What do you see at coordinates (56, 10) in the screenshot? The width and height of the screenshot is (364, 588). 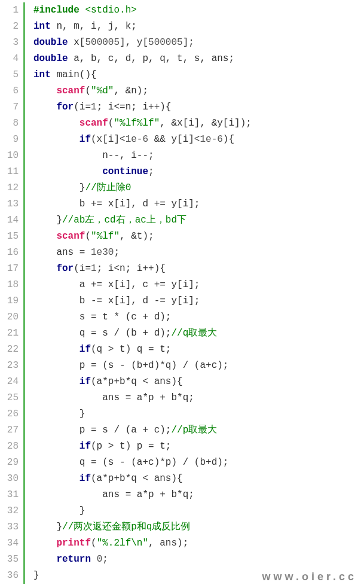 I see `code-token: #include` at bounding box center [56, 10].